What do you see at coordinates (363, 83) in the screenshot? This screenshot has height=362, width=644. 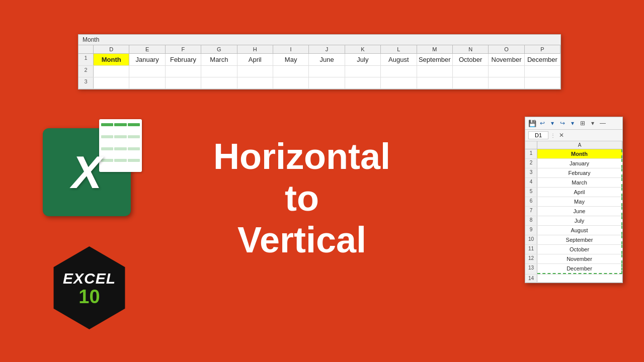 I see `cell-k3` at bounding box center [363, 83].